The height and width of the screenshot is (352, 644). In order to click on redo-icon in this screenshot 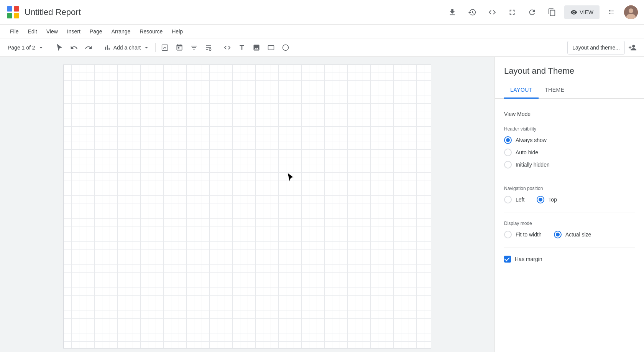, I will do `click(89, 48)`.